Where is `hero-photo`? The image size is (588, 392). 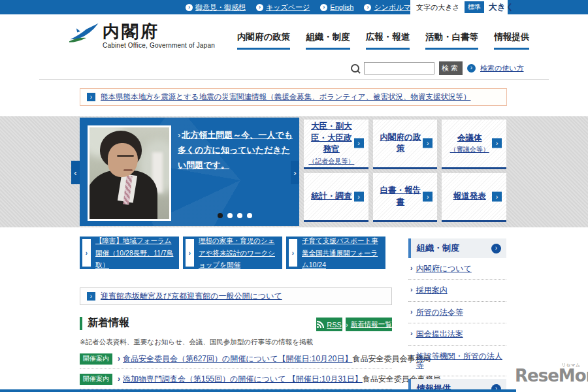
hero-photo is located at coordinates (129, 173).